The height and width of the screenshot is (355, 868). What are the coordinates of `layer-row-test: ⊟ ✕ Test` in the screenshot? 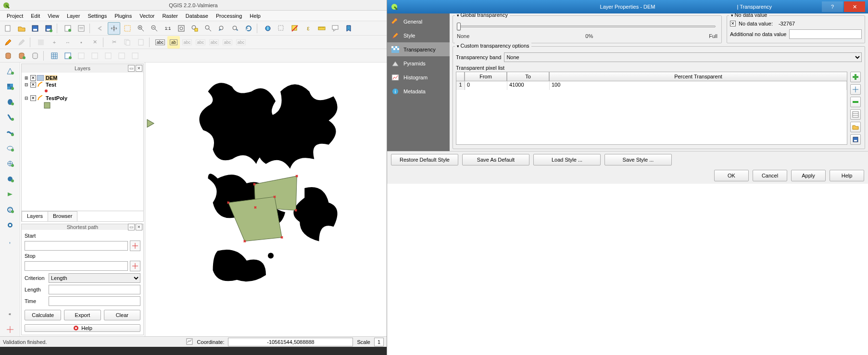 It's located at (83, 85).